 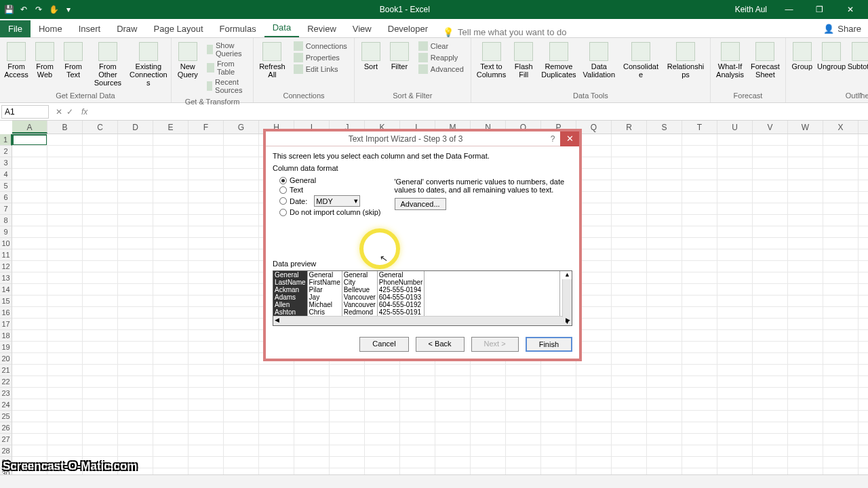 What do you see at coordinates (765, 60) in the screenshot?
I see `ribbon-forecast-sheet: Forecast Sheet` at bounding box center [765, 60].